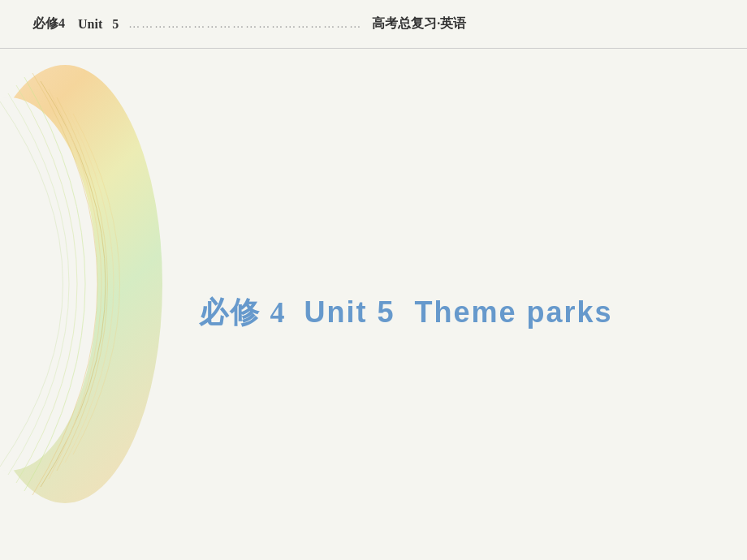 Image resolution: width=747 pixels, height=560 pixels. I want to click on header-right: 高考总复习·英语, so click(419, 24).